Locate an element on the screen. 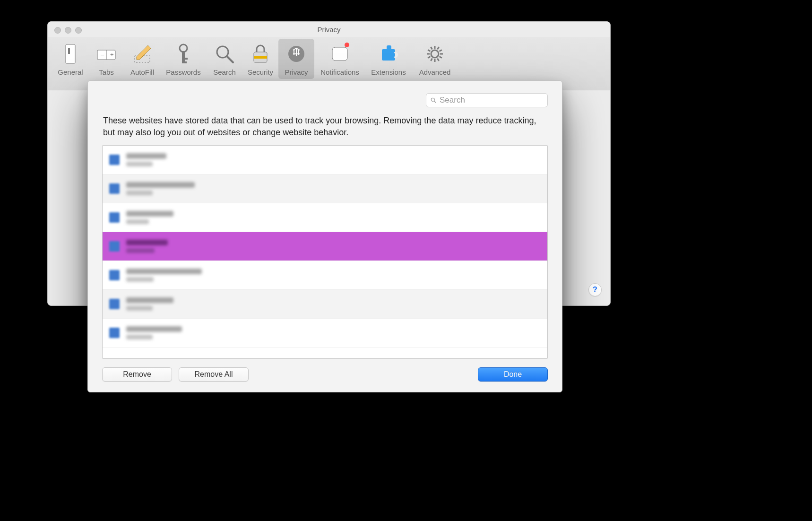  security-icon is located at coordinates (260, 54).